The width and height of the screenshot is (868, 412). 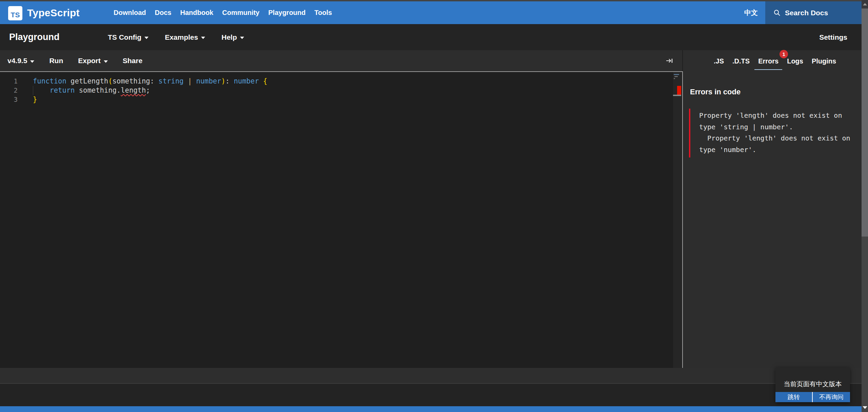 What do you see at coordinates (794, 397) in the screenshot?
I see `popup-go-button: 跳转` at bounding box center [794, 397].